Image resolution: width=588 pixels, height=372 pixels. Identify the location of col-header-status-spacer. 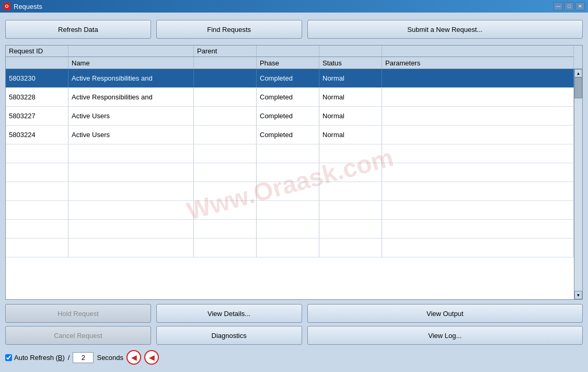
(351, 51).